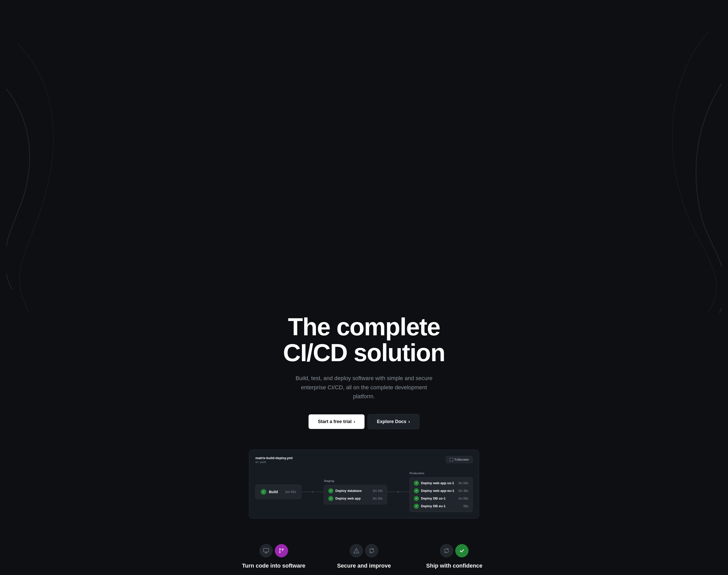 Image resolution: width=728 pixels, height=575 pixels. Describe the element at coordinates (454, 551) in the screenshot. I see `feature-icons-ship` at that location.